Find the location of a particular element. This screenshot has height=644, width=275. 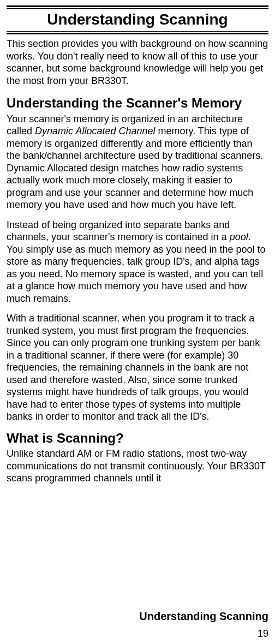

memory-paragraph-2: Instead of being organized into separate… is located at coordinates (138, 262).